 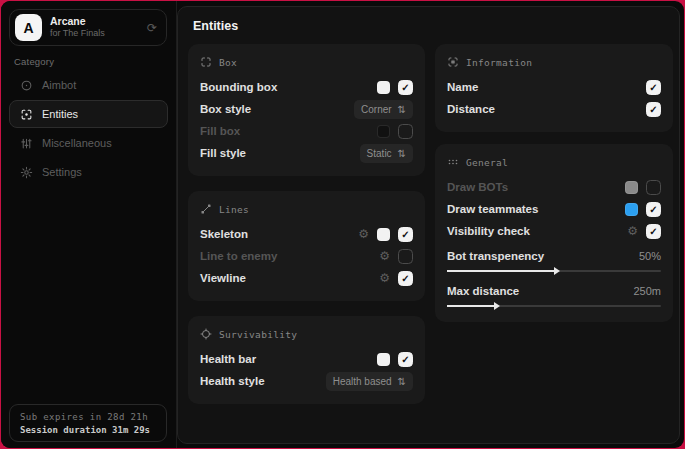 I want to click on setting-row-fill-style: Fill style Static⇅, so click(x=306, y=153).